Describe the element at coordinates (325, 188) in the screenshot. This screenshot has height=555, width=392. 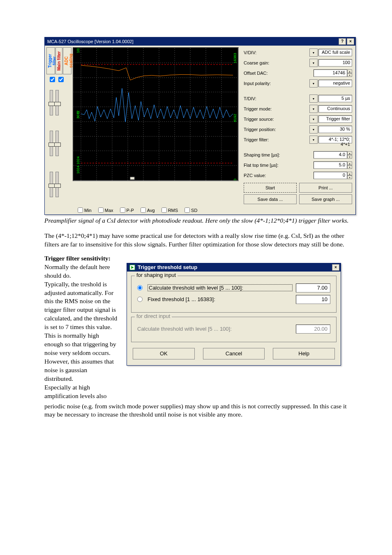
I see `print-button: Print ...` at that location.